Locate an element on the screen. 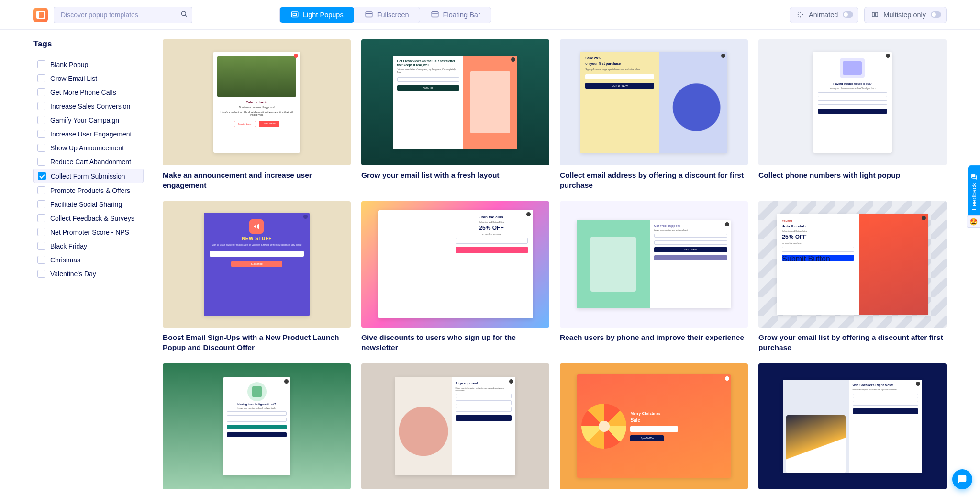 Image resolution: width=980 pixels, height=497 pixels. popup-cta: Submit Button is located at coordinates (818, 258).